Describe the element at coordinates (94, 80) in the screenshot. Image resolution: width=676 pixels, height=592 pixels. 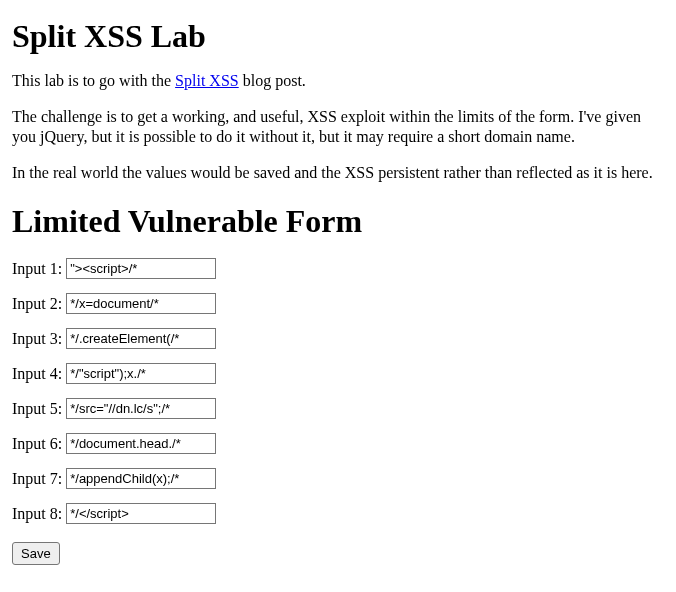
I see `intro-prefix: This lab is to go with the` at that location.